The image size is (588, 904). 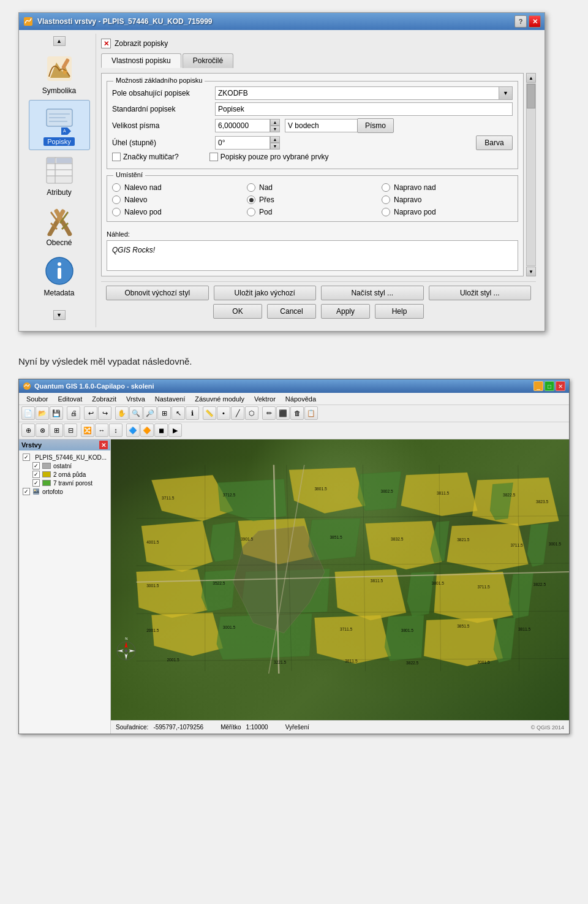 I want to click on angle-up: ▲, so click(x=275, y=140).